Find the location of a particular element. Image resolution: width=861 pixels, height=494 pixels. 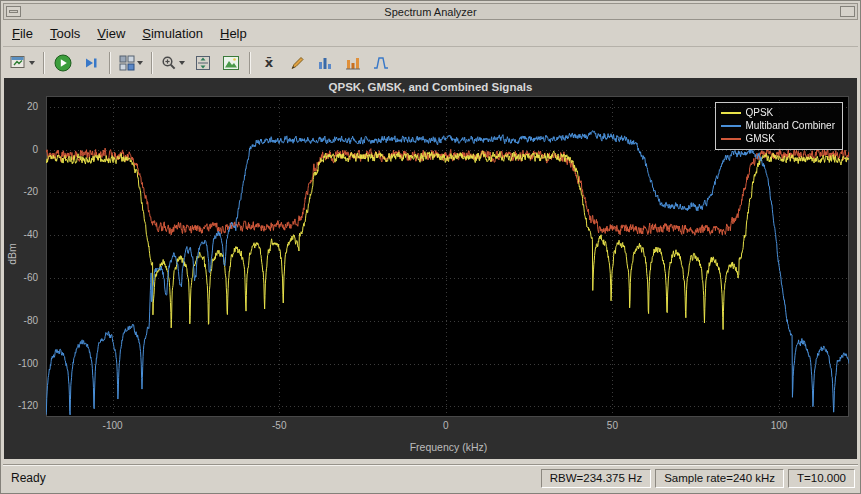

status-rbw: RBW=234.375 Hz is located at coordinates (596, 478).